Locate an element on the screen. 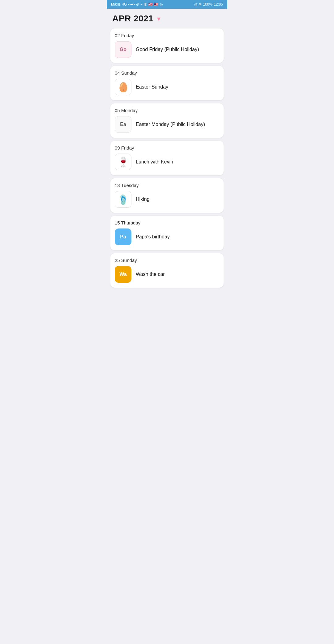  event-card: 04 Sunday🥚Easter Sunday is located at coordinates (167, 83).